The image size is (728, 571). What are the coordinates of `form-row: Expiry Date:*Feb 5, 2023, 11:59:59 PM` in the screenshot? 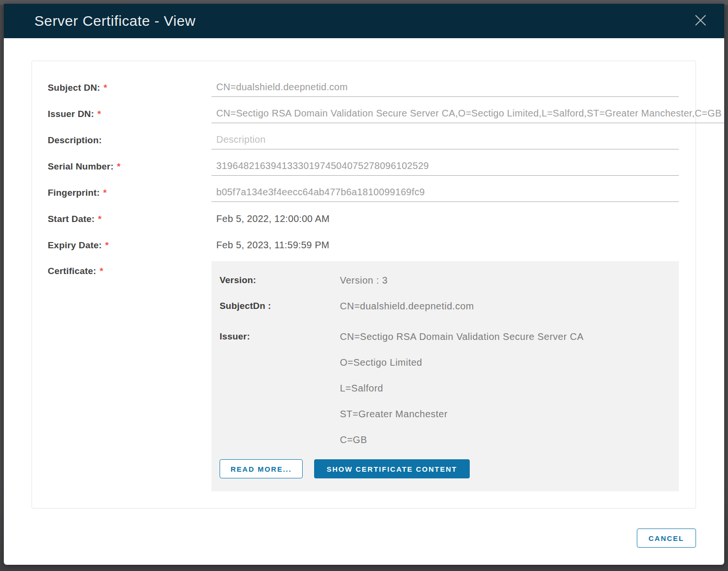 It's located at (363, 245).